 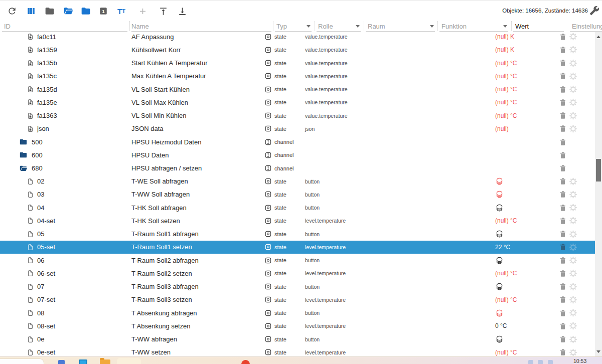 What do you see at coordinates (297, 273) in the screenshot?
I see `table-row: 06-setT-Raum Soll2 setzenstatelevel.temp…` at bounding box center [297, 273].